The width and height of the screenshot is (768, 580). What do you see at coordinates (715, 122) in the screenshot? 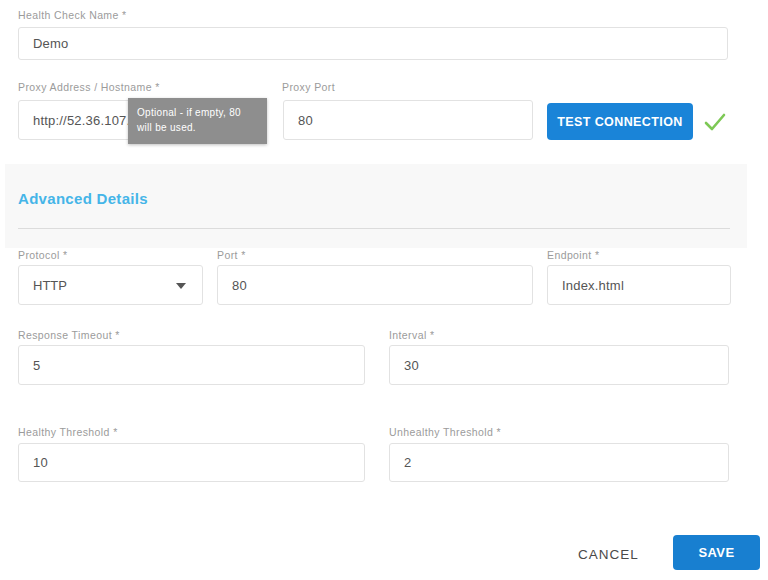
I see `connection-success-check-icon` at bounding box center [715, 122].